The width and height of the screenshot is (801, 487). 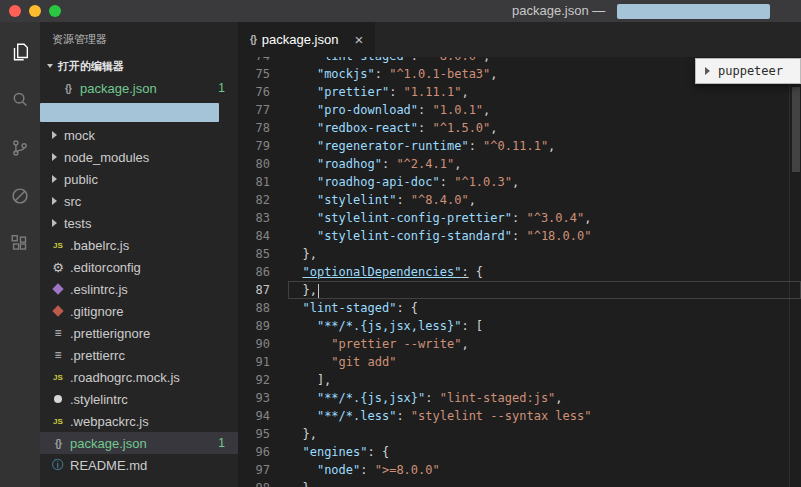 I want to click on line-number: 74, so click(x=254, y=61).